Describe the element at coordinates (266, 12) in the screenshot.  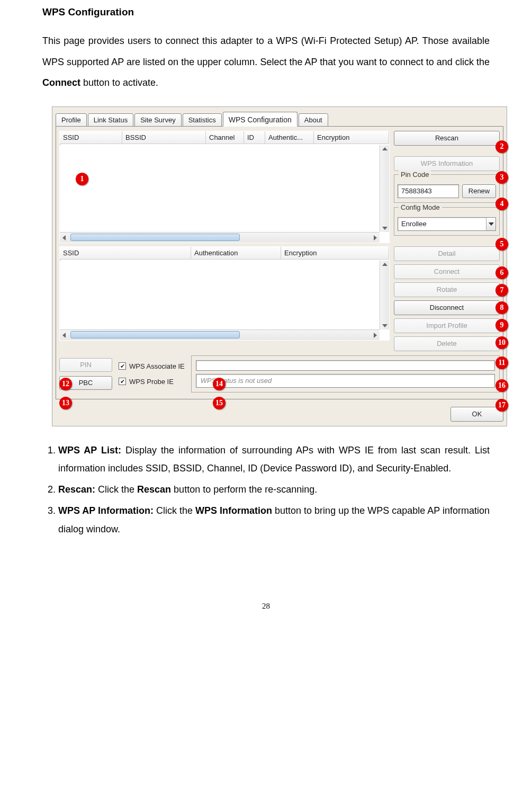
I see `section-title: WPS Configuration` at that location.